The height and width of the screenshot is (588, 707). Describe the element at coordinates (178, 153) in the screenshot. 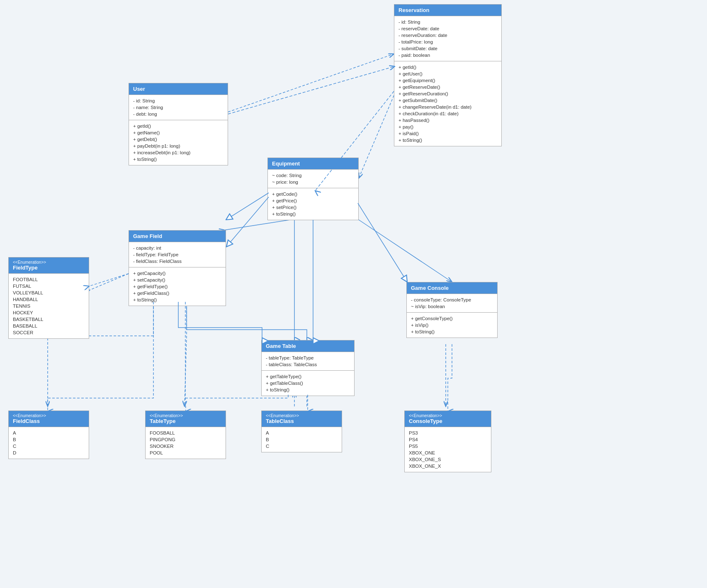

I see `method-field: + increaseDebt(in p1: long)` at that location.